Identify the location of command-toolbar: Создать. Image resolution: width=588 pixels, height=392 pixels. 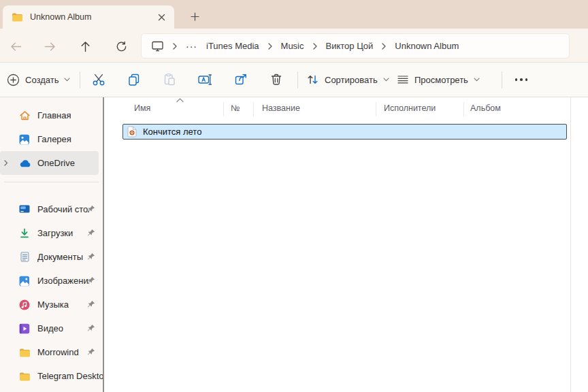
(294, 80).